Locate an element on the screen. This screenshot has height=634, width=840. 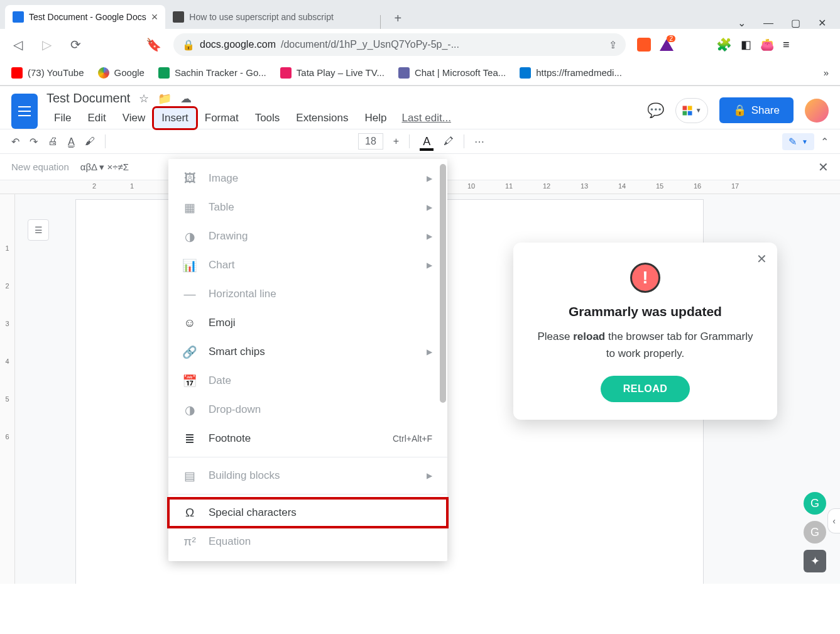
side-panel-toggle: ‹ is located at coordinates (834, 521).